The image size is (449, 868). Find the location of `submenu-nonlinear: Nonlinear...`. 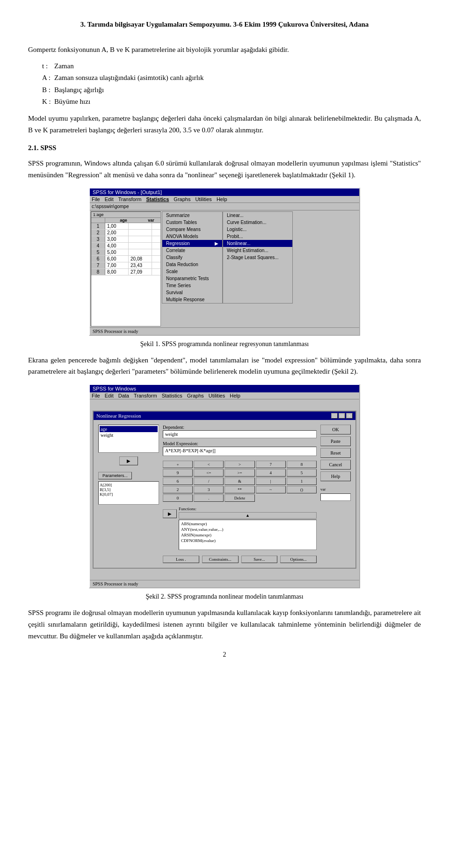

submenu-nonlinear: Nonlinear... is located at coordinates (258, 243).